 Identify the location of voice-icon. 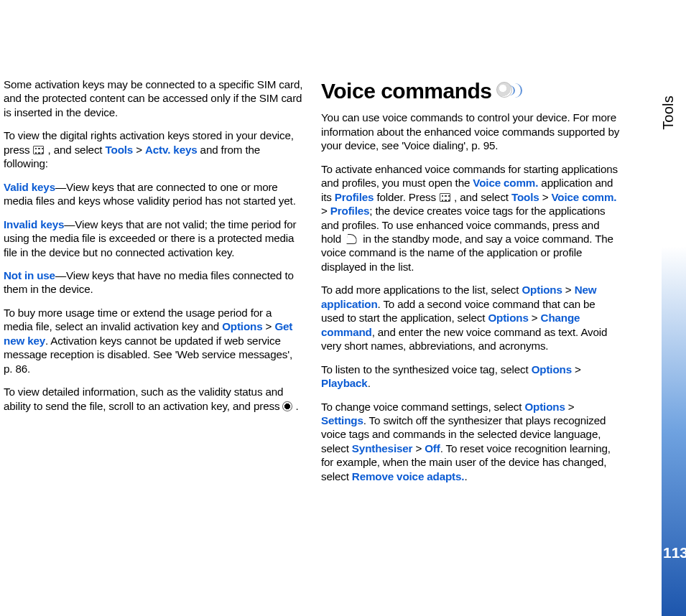
(509, 91).